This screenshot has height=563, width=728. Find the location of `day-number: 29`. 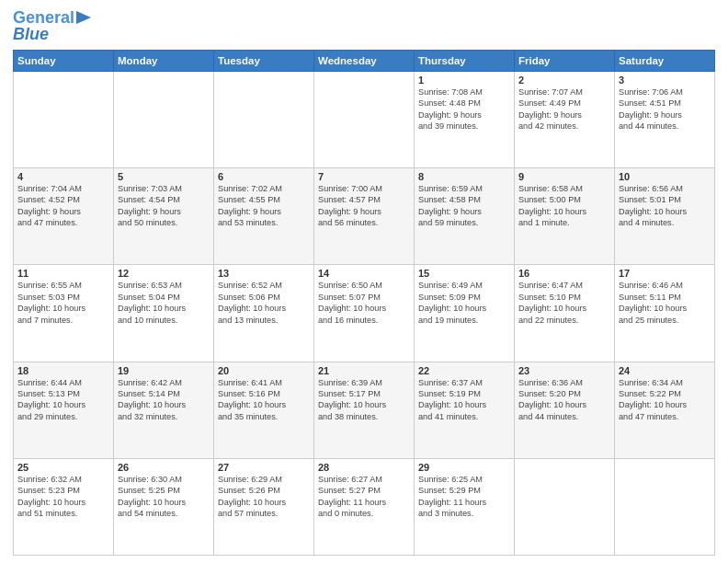

day-number: 29 is located at coordinates (464, 467).